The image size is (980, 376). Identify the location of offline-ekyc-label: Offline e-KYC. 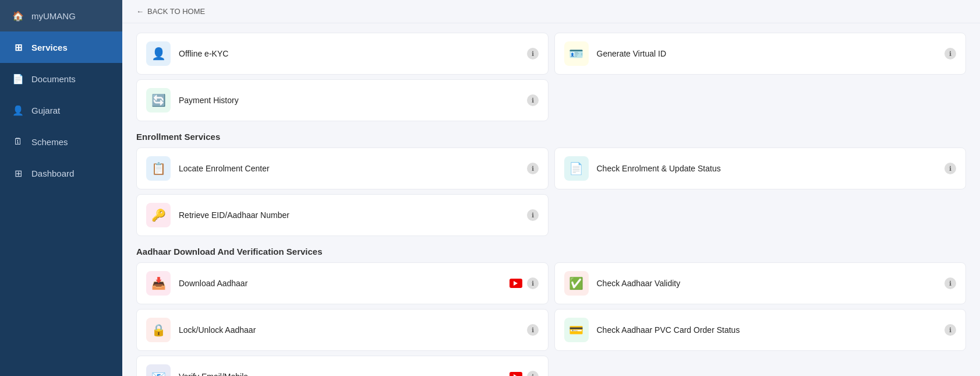
(349, 54).